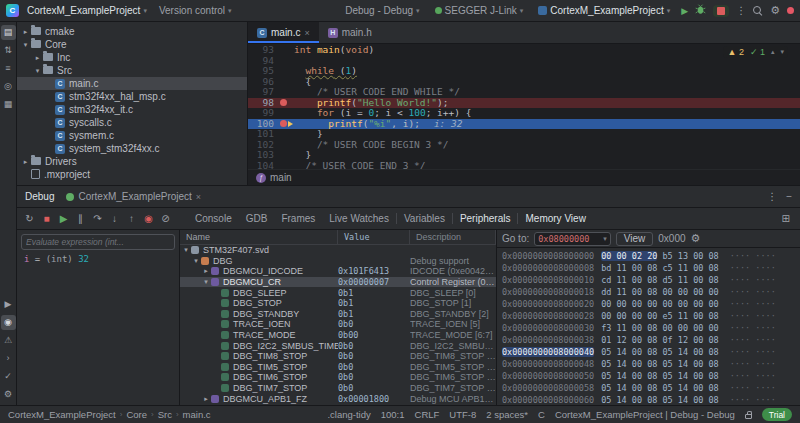 This screenshot has height=423, width=800. What do you see at coordinates (651, 292) in the screenshot?
I see `memory-row: 0x0000000008000018dd 11 00 0800 00 00 00…` at bounding box center [651, 292].